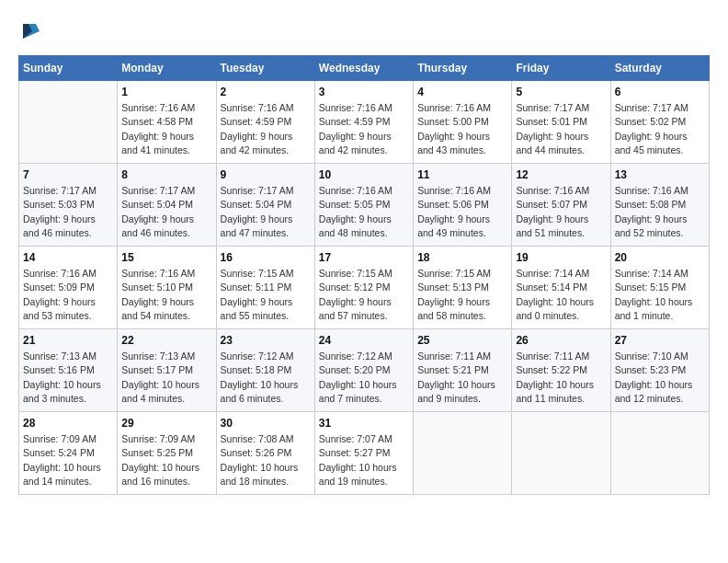 The image size is (728, 563). Describe the element at coordinates (364, 175) in the screenshot. I see `day-number: 10` at that location.